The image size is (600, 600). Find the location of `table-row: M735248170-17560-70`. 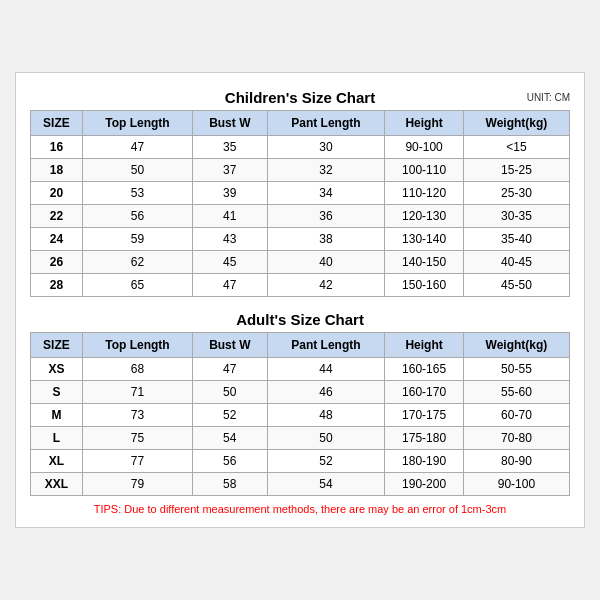

table-row: M735248170-17560-70 is located at coordinates (300, 416).